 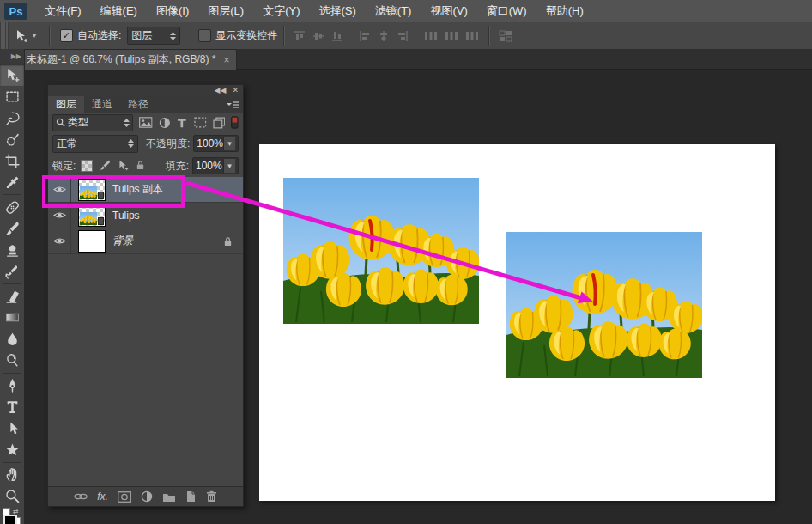 What do you see at coordinates (101, 222) in the screenshot?
I see `thumbnail-page-glyph` at bounding box center [101, 222].